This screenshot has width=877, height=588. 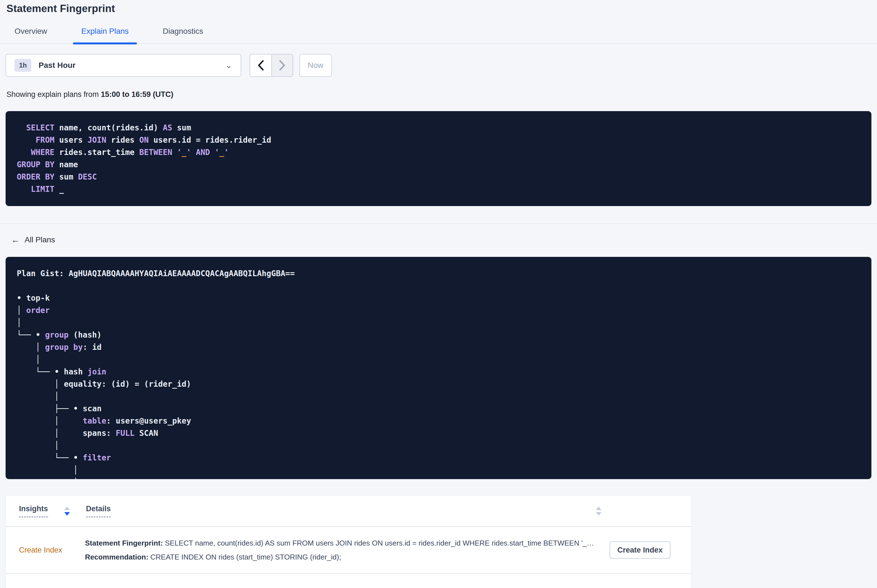 What do you see at coordinates (54, 94) in the screenshot?
I see `showing-prefix: Showing explain plans from` at bounding box center [54, 94].